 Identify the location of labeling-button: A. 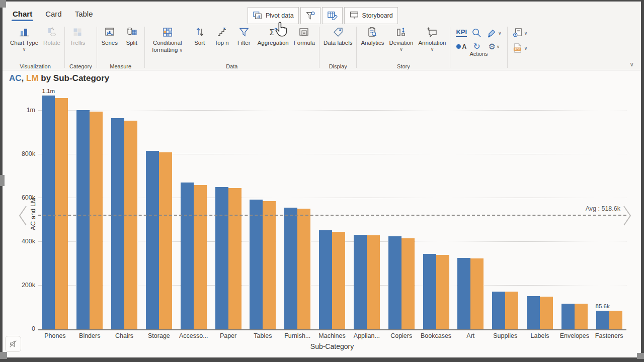
(461, 47).